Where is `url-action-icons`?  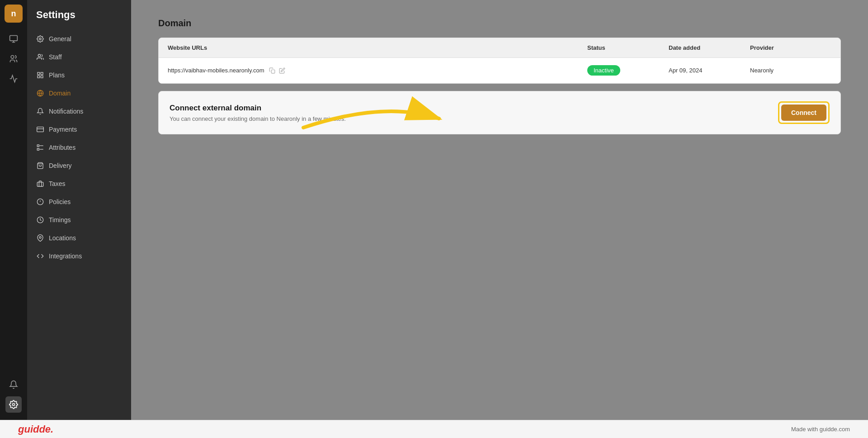 url-action-icons is located at coordinates (277, 71).